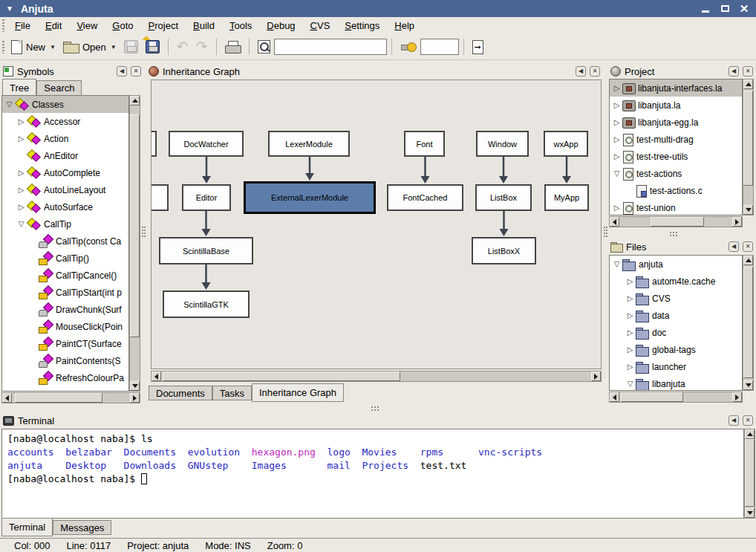  What do you see at coordinates (376, 409) in the screenshot?
I see `terminal-splitter-grip` at bounding box center [376, 409].